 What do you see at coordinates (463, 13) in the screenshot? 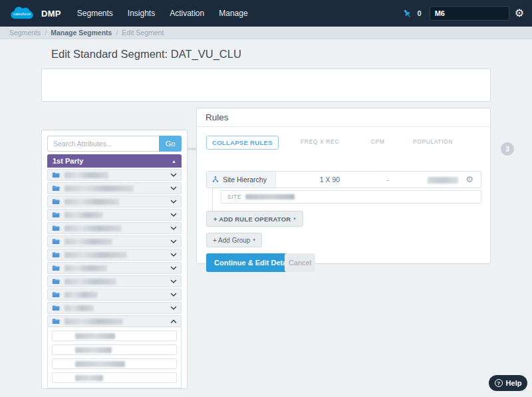
I see `navbar-right: 0 ⚙` at bounding box center [463, 13].